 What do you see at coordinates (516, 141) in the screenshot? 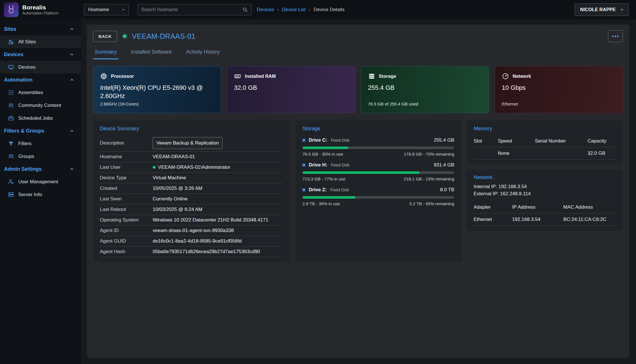
I see `memory-header-speed: Speed` at bounding box center [516, 141].